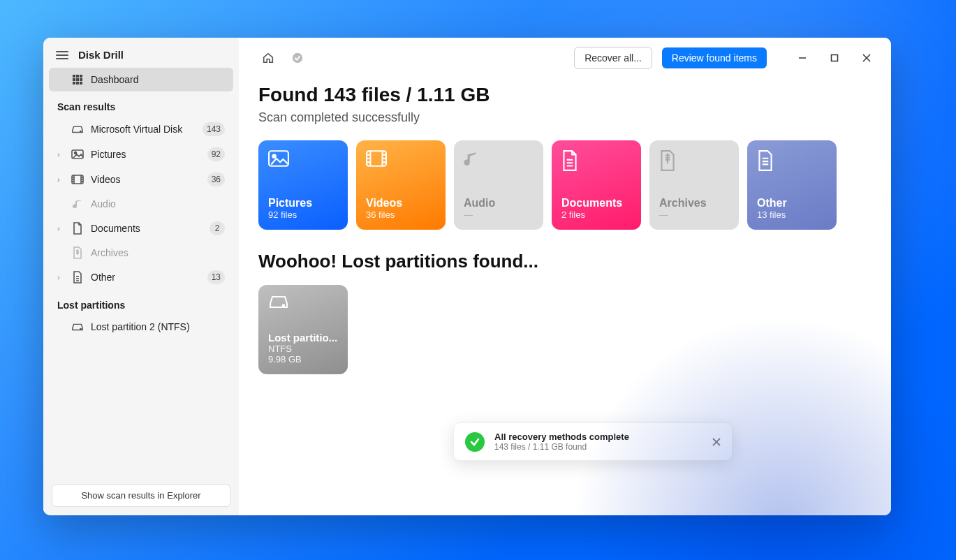  I want to click on tile-lost-partition: Lost partitio... NTFS 9.98 GB, so click(303, 330).